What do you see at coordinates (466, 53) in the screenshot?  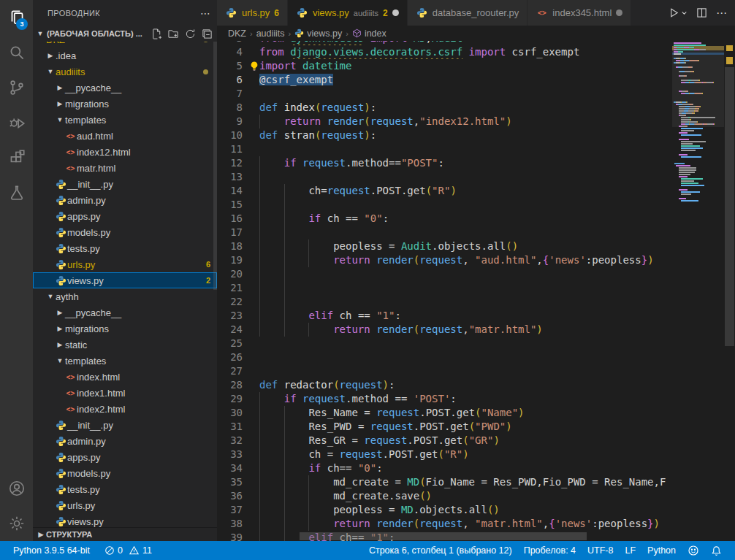 I see `code-line-4: from django.views.decorators.csrf import…` at bounding box center [466, 53].